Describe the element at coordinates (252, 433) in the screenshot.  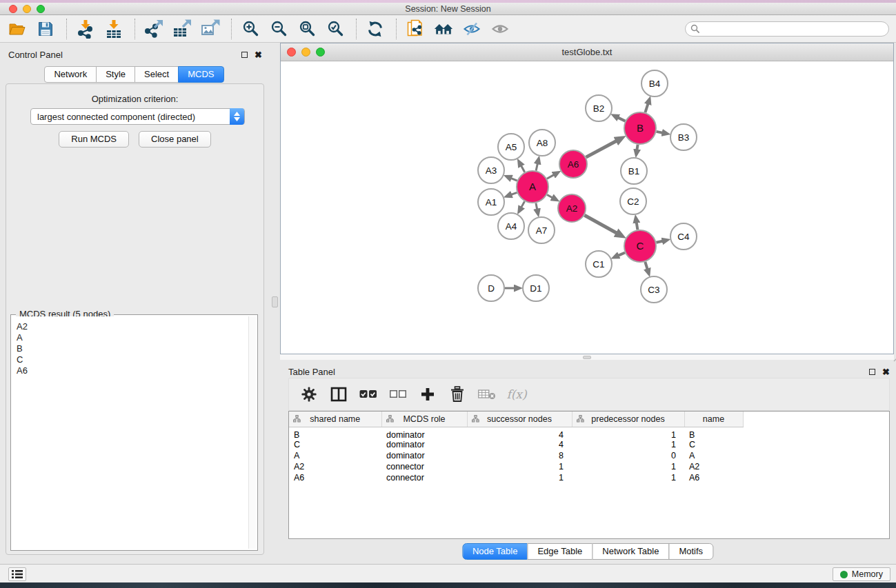
I see `scrollbar` at that location.